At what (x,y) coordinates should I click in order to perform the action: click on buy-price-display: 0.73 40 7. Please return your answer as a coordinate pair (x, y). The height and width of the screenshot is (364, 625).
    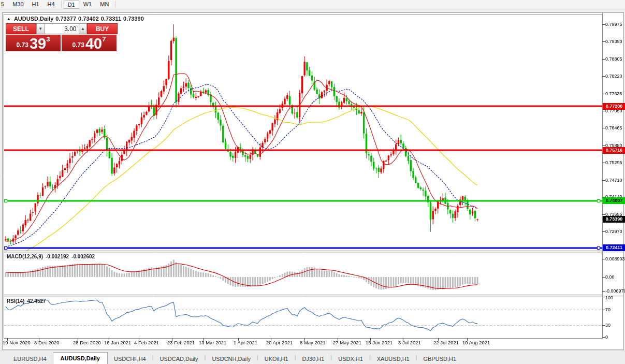
    Looking at the image, I should click on (89, 43).